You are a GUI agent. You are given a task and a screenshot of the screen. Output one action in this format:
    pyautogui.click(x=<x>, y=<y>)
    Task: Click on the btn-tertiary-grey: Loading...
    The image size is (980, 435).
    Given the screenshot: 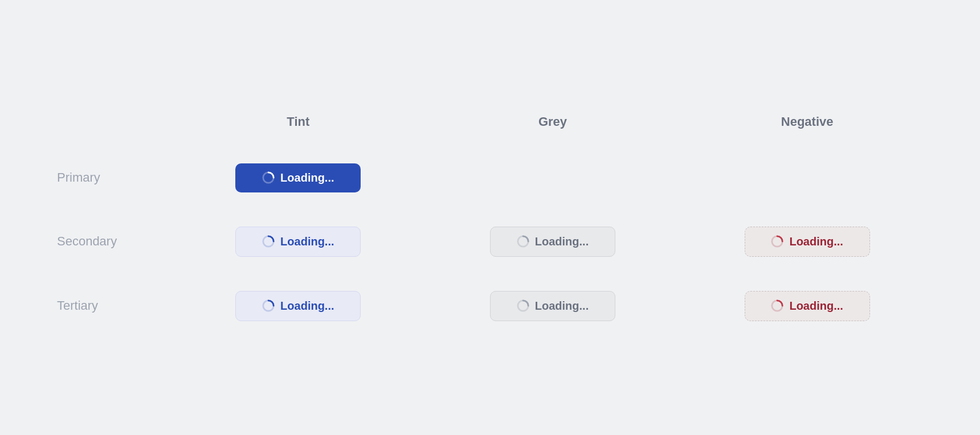 What is the action you would take?
    pyautogui.click(x=553, y=306)
    